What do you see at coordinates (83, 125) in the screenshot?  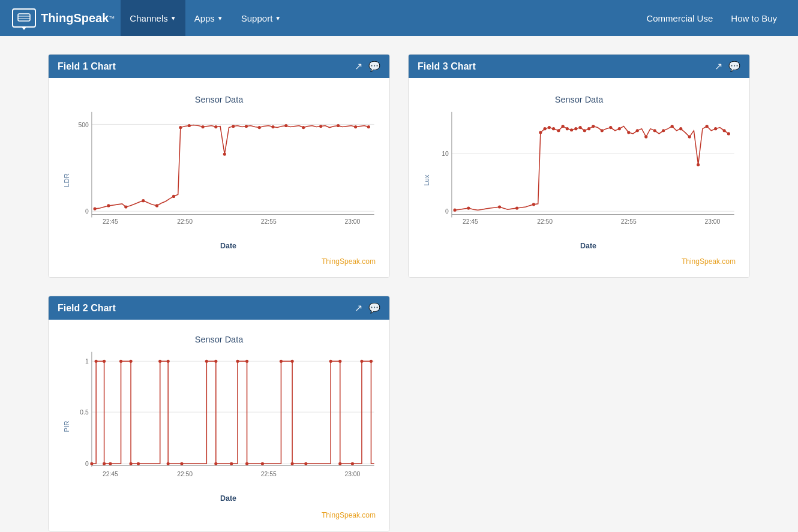 I see `svg-text: 500` at bounding box center [83, 125].